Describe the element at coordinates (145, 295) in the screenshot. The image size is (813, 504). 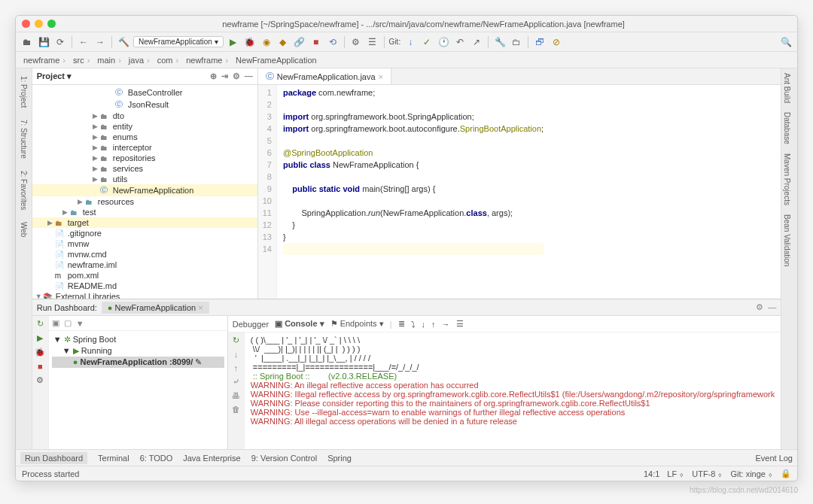
I see `tree-item: ▼📚External Libraries` at that location.